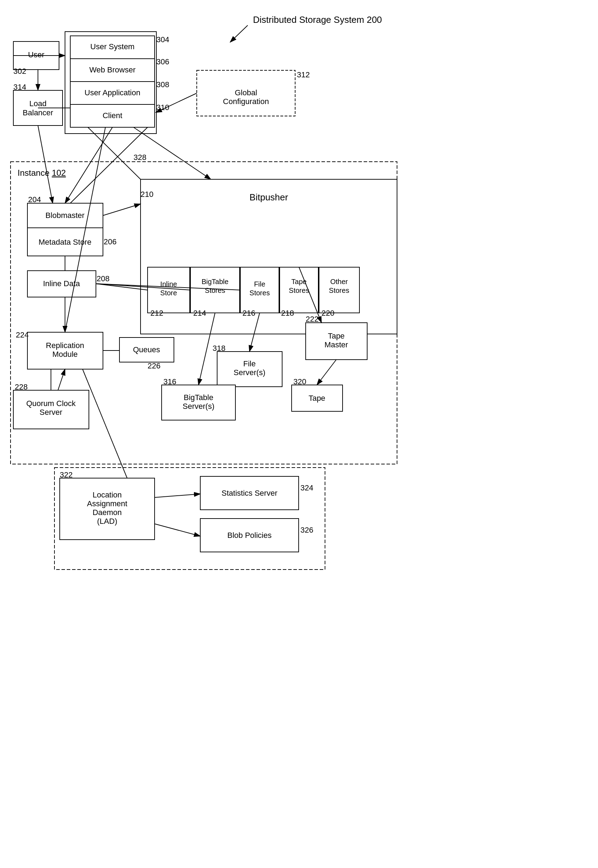 This screenshot has width=598, height=868. Describe the element at coordinates (154, 366) in the screenshot. I see `svg-text: 226` at that location.